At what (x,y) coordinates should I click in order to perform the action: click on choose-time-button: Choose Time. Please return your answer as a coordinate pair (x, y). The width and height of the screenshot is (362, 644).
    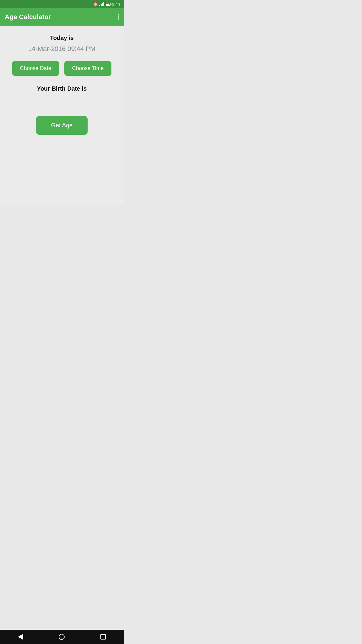
    Looking at the image, I should click on (88, 69).